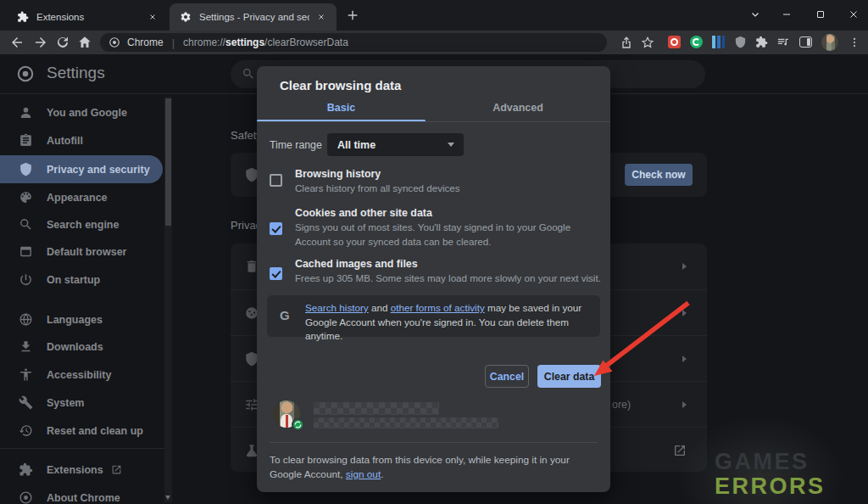 The height and width of the screenshot is (504, 868). Describe the element at coordinates (25, 319) in the screenshot. I see `globe-icon` at that location.